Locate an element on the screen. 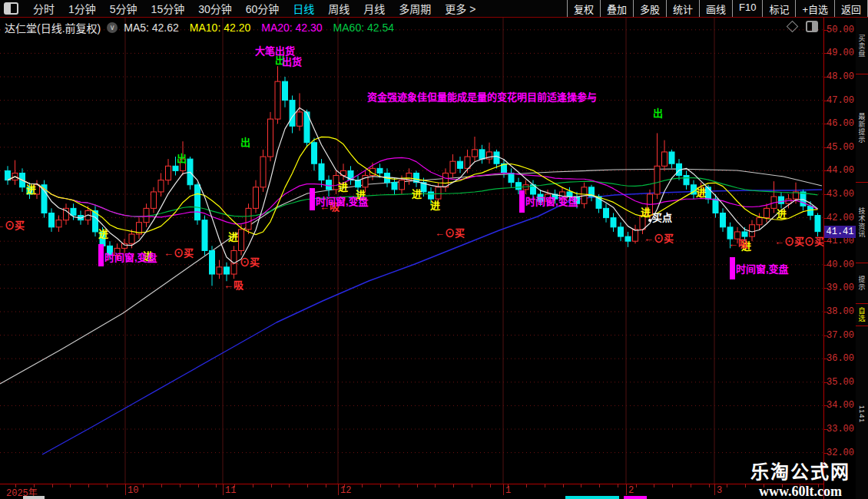 The height and width of the screenshot is (499, 868). watermark: 乐淘公式网 www.60lt.com is located at coordinates (800, 478).